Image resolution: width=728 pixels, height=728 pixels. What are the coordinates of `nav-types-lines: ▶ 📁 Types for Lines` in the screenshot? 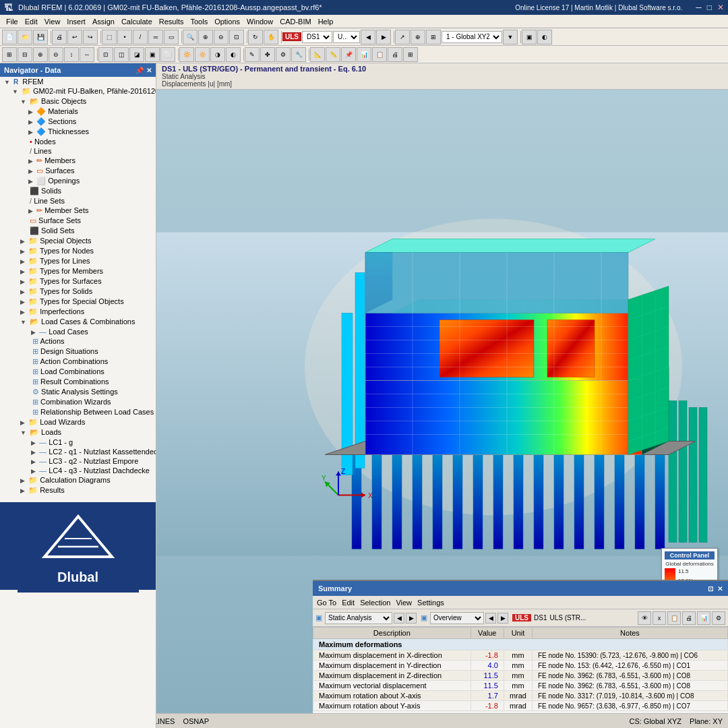 It's located at (78, 262).